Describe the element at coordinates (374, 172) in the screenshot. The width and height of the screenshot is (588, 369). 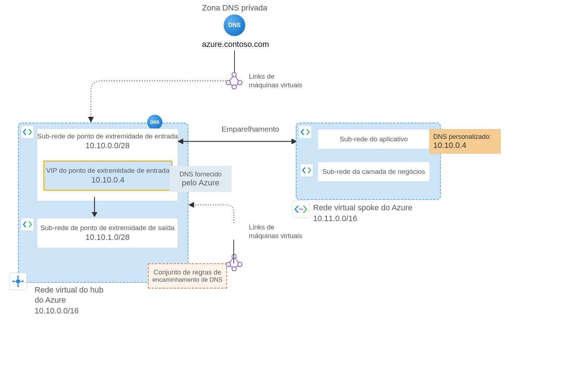
I see `biz-subnet-box: Sub-rede da camada de negócios` at that location.